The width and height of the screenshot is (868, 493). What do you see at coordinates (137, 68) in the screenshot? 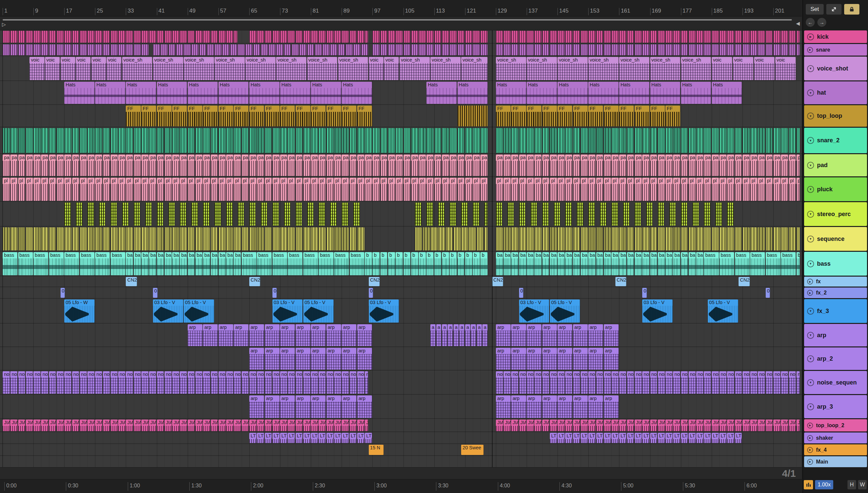
I see `clip-voice_shot: voice_sh` at bounding box center [137, 68].